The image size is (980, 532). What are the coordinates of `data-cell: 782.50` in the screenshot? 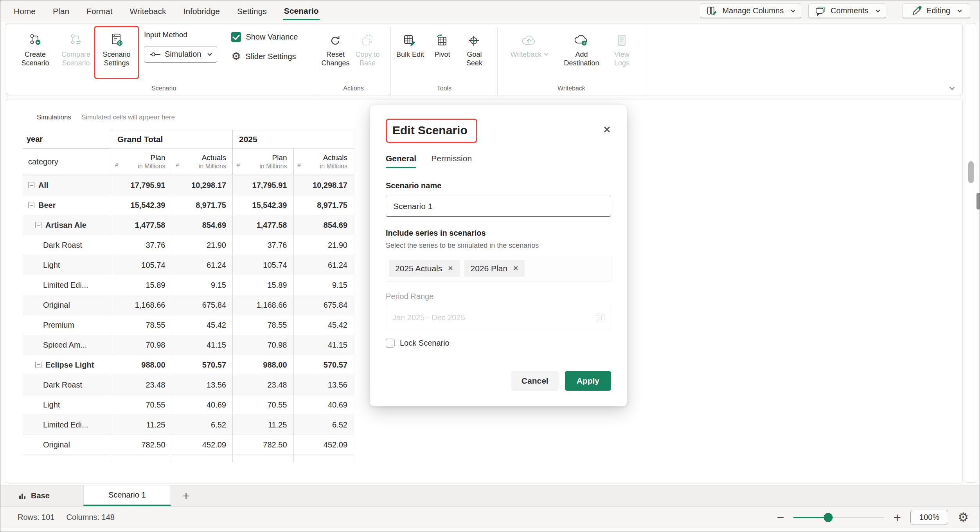 It's located at (263, 445).